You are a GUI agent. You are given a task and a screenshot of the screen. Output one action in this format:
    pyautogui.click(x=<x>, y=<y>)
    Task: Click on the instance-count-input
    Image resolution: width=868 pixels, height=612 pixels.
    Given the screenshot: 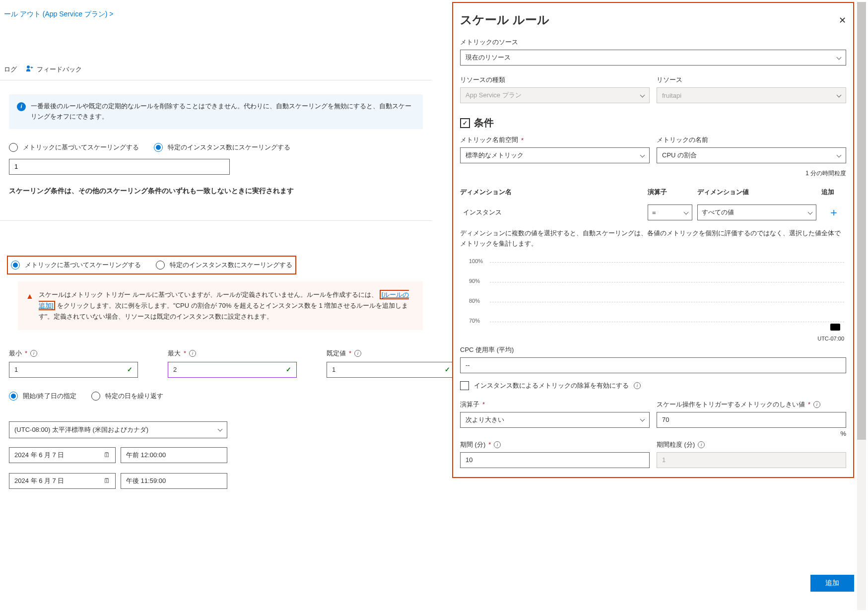 What is the action you would take?
    pyautogui.click(x=119, y=167)
    